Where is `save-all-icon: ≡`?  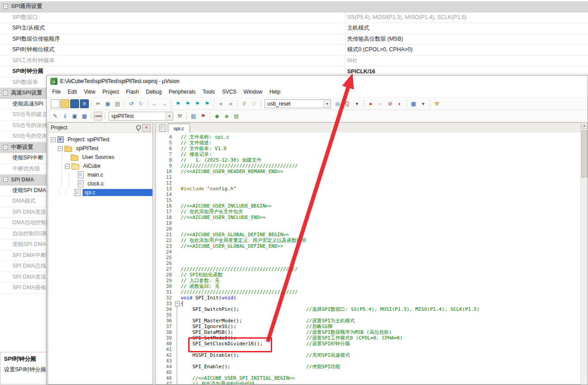 save-all-icon: ≡ is located at coordinates (84, 104).